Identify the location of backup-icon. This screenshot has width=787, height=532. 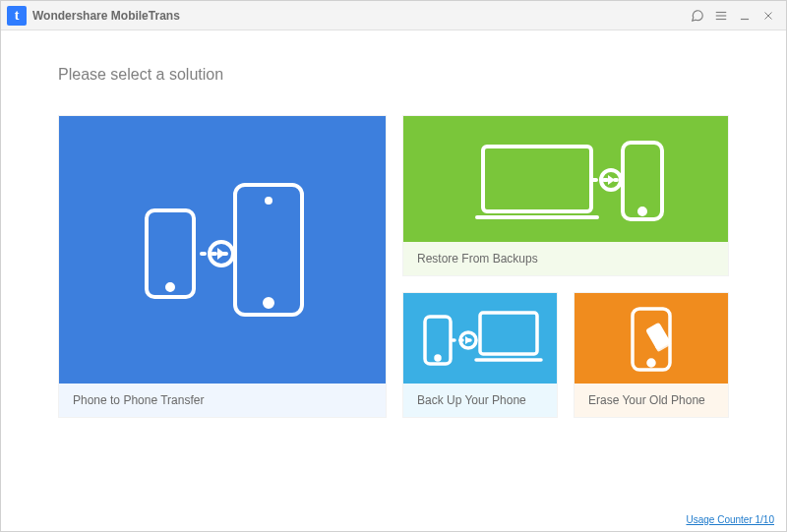
(480, 338).